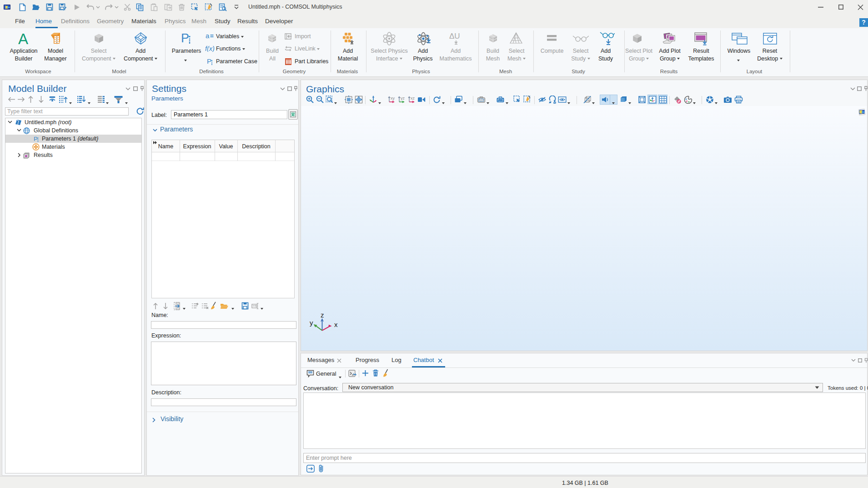  What do you see at coordinates (413, 98) in the screenshot?
I see `svg-text: xz` at bounding box center [413, 98].